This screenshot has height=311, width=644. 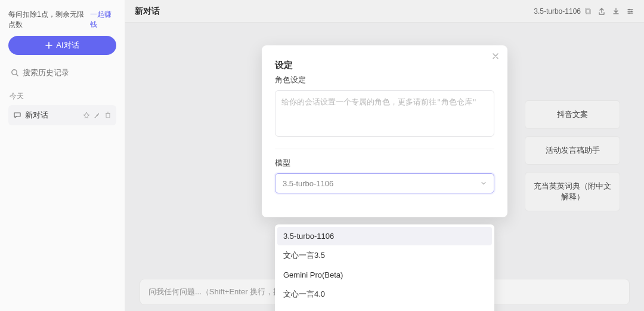 I want to click on dropdown-option: 3.5-turbo-1106, so click(x=385, y=236).